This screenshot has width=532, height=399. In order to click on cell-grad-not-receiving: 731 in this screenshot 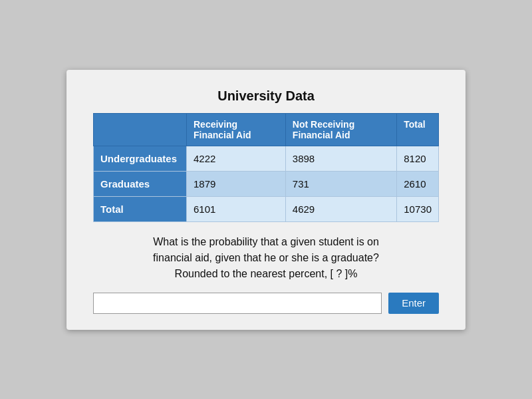, I will do `click(340, 184)`.